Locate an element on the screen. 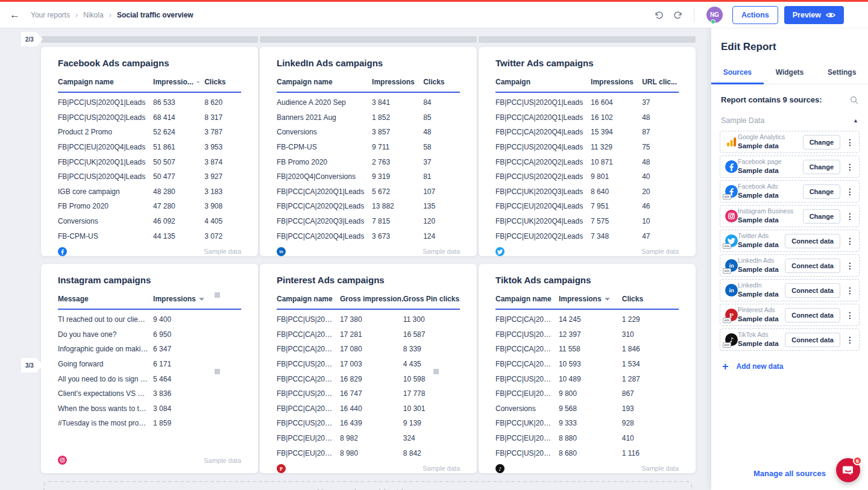  collapse-arrow-icon: ▲ is located at coordinates (856, 121).